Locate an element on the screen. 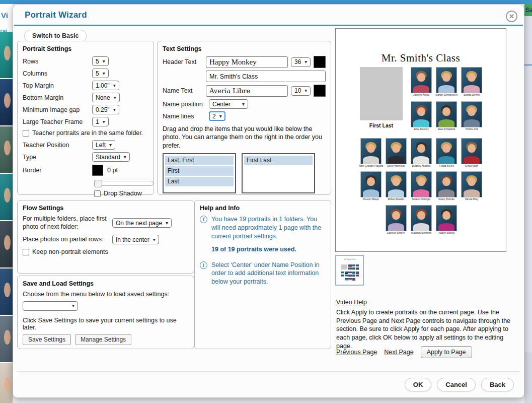 The width and height of the screenshot is (532, 403). student-name-label: Toby Grandin-Paledra is located at coordinates (371, 166).